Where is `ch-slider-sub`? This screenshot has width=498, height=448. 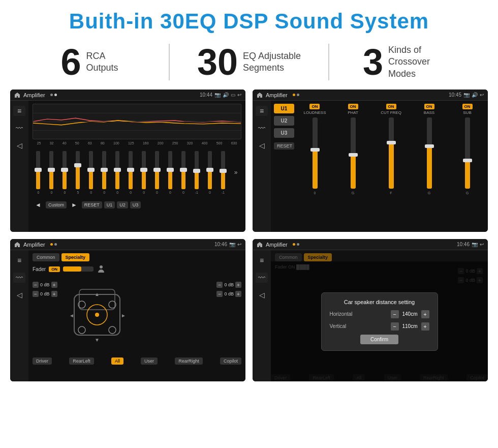 ch-slider-sub is located at coordinates (468, 153).